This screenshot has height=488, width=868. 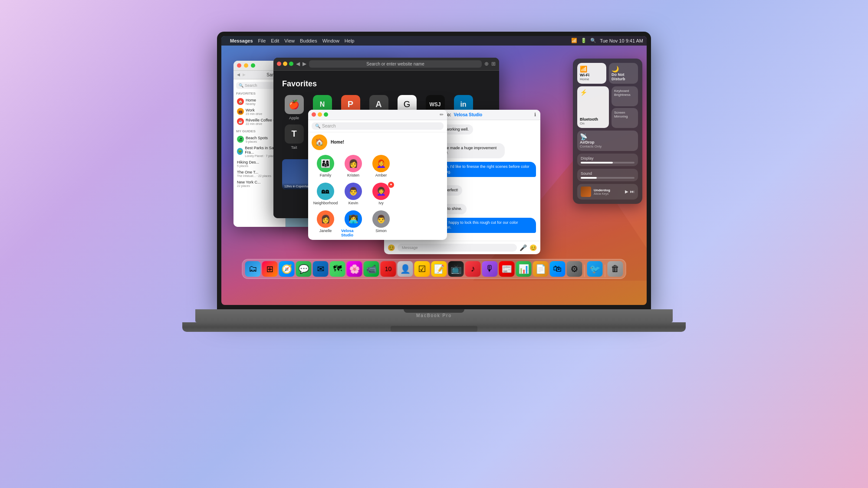 What do you see at coordinates (285, 64) in the screenshot?
I see `safari-minimize-button` at bounding box center [285, 64].